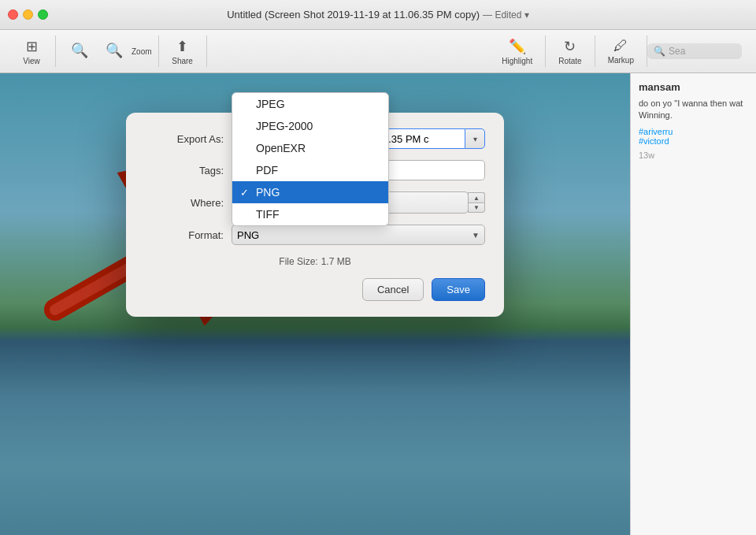 The width and height of the screenshot is (756, 535). Describe the element at coordinates (570, 51) in the screenshot. I see `toolbar-group-rotate: ↻ Rotate` at that location.